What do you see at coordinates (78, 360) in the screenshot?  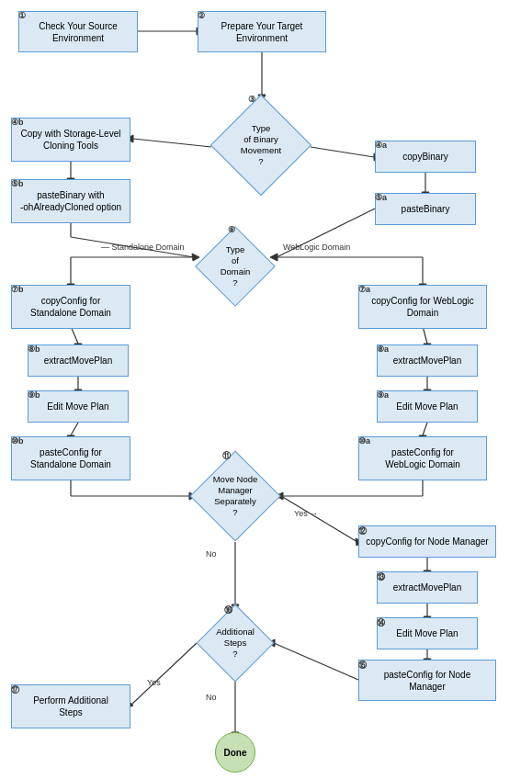 I see `step-8b-box: extractMovePlan` at bounding box center [78, 360].